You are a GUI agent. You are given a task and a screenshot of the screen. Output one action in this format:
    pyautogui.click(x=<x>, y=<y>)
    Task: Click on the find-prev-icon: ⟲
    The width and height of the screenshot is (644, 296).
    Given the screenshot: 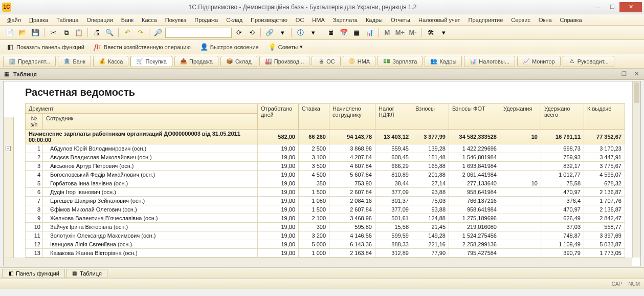 What is the action you would take?
    pyautogui.click(x=252, y=33)
    